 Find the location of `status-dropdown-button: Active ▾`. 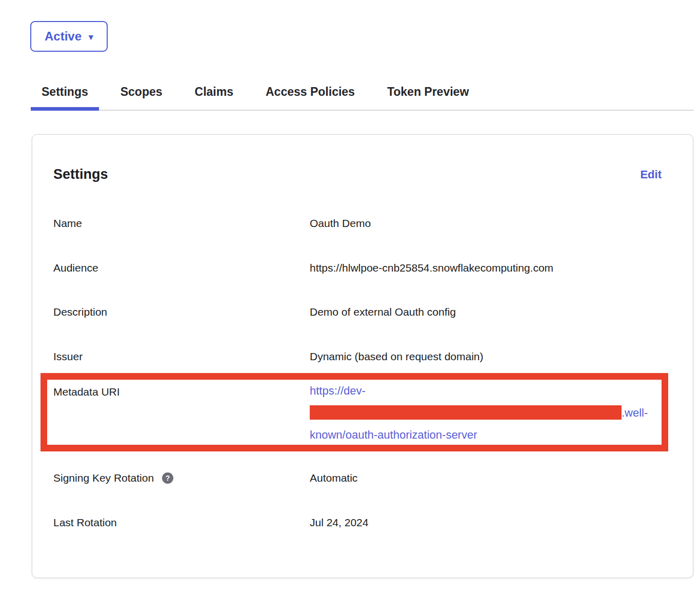

status-dropdown-button: Active ▾ is located at coordinates (69, 36).